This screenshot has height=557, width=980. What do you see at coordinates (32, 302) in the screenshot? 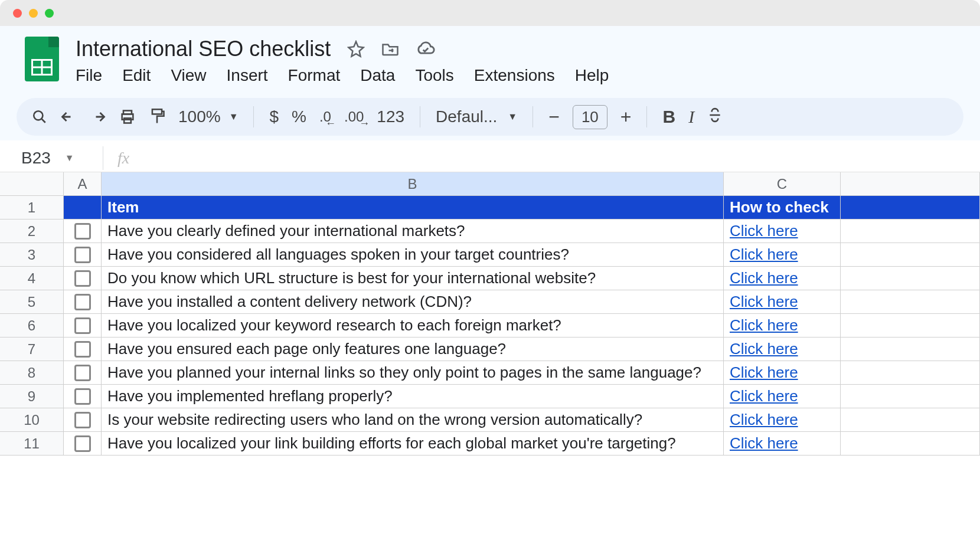
I see `row-header: 5` at bounding box center [32, 302].